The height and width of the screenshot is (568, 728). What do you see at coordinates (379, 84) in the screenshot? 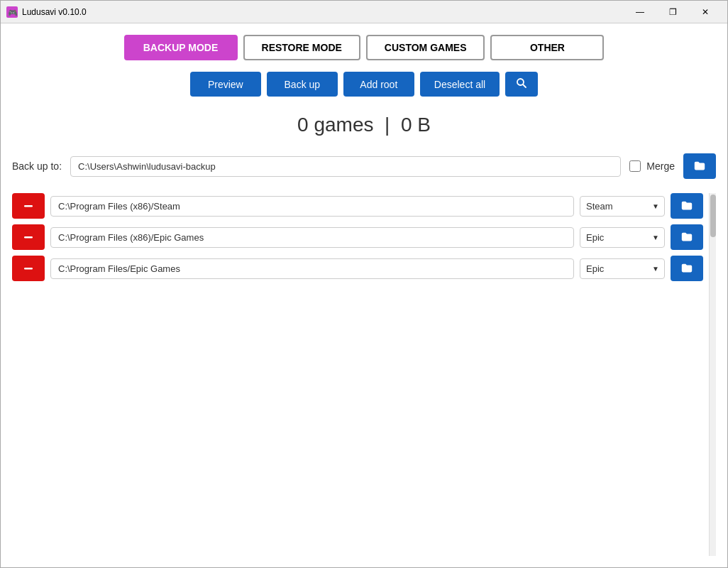
I see `add-root-button: Add root` at bounding box center [379, 84].